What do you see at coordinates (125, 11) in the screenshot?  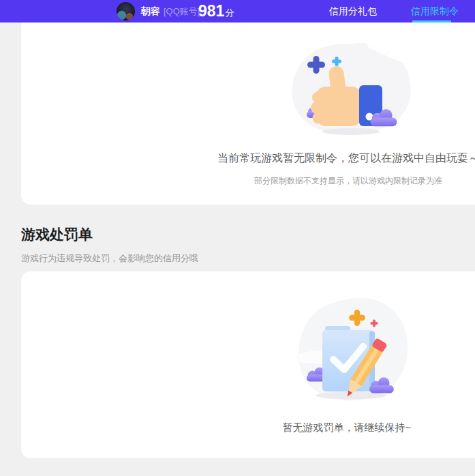 I see `user-avatar` at bounding box center [125, 11].